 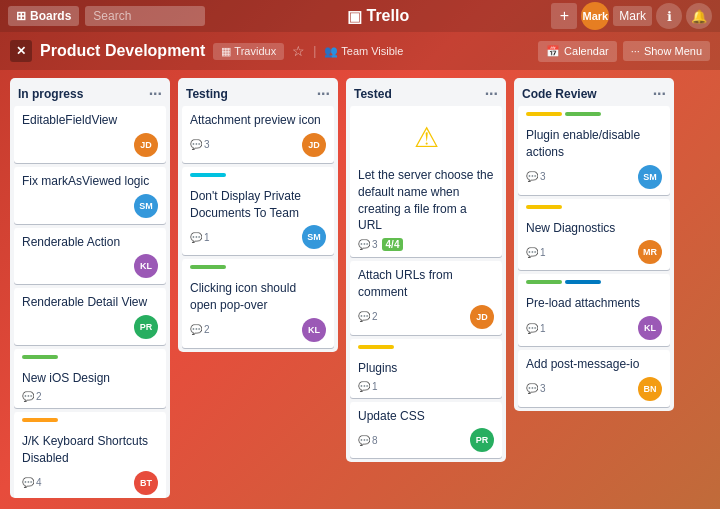 I want to click on card: Pre-load attachments💬1KL, so click(x=594, y=310).